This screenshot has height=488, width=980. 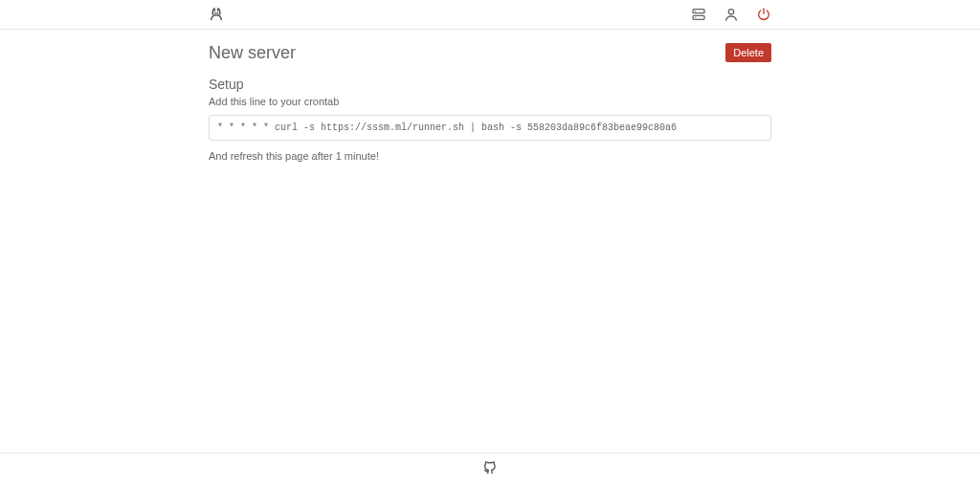 I want to click on header-nav, so click(x=731, y=14).